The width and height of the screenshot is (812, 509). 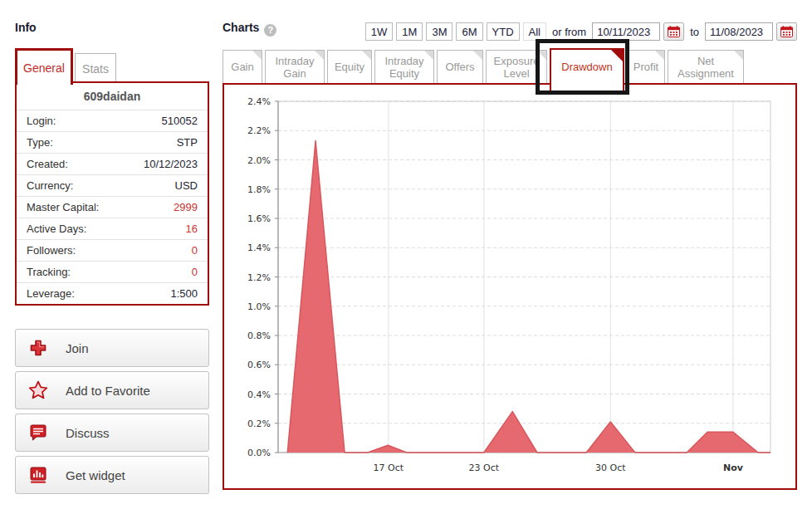 I want to click on action-button-label: Add to Favorite, so click(x=108, y=390).